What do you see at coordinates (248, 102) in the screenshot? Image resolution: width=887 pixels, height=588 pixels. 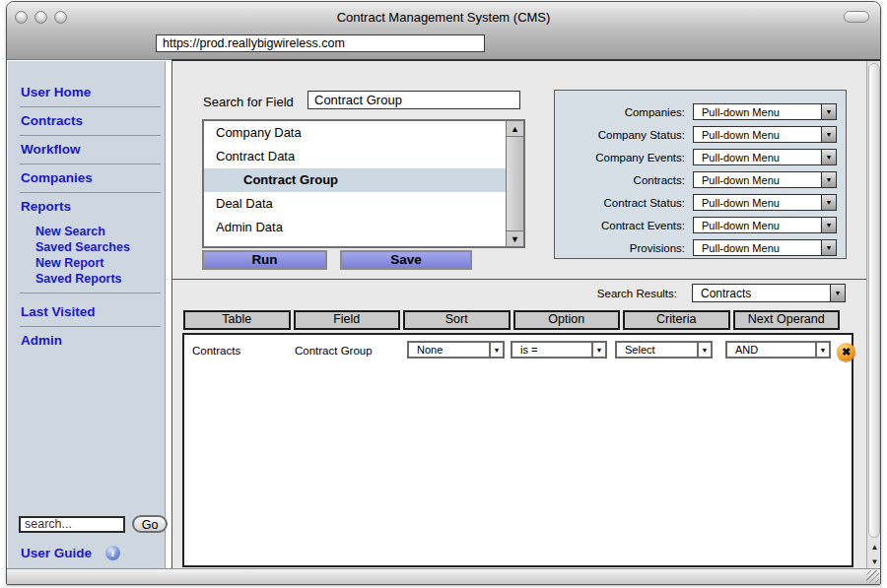 I see `search-for-field-label: Search for Field` at bounding box center [248, 102].